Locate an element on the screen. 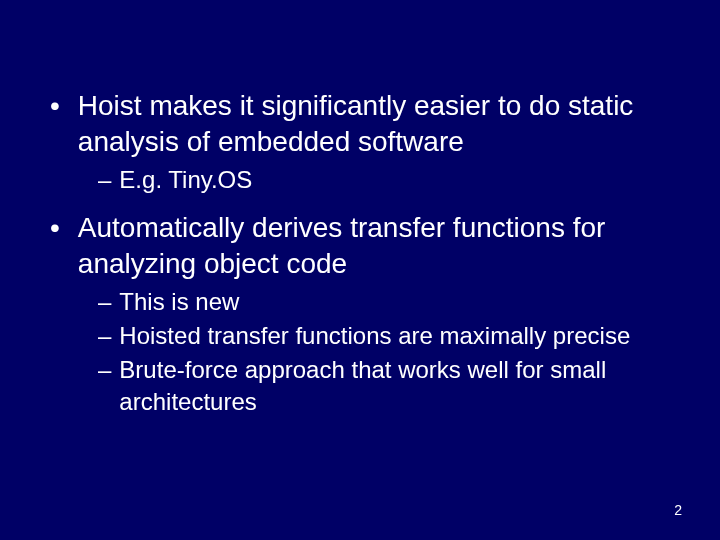  bullet-text: Hoisted transfer functions are maximally… is located at coordinates (374, 336).